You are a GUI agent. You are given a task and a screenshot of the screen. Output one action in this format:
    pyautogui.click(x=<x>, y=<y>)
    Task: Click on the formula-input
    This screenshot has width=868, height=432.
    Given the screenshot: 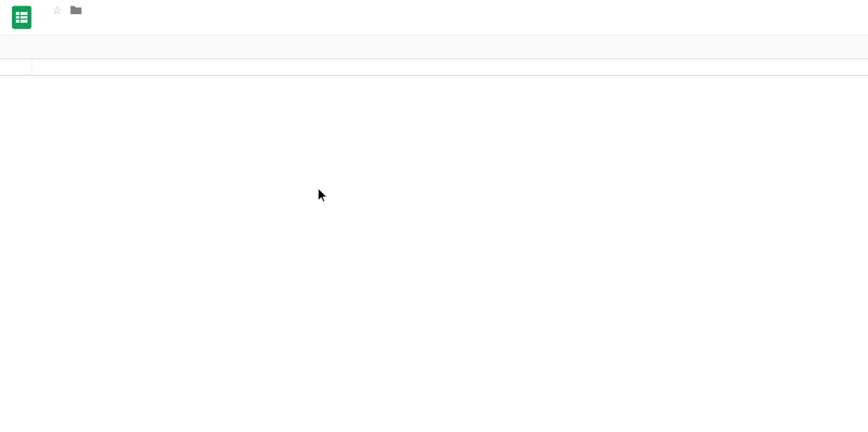 What is the action you would take?
    pyautogui.click(x=450, y=67)
    